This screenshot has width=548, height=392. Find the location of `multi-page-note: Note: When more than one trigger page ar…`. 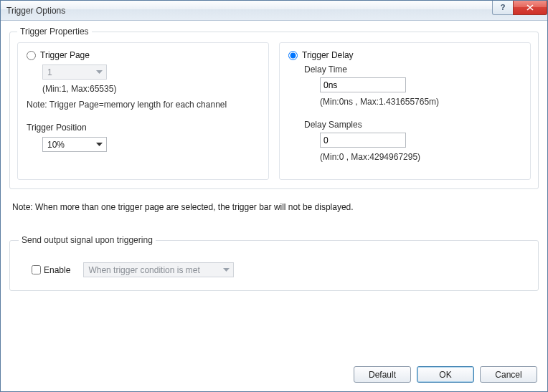

multi-page-note: Note: When more than one trigger page ar… is located at coordinates (274, 207).